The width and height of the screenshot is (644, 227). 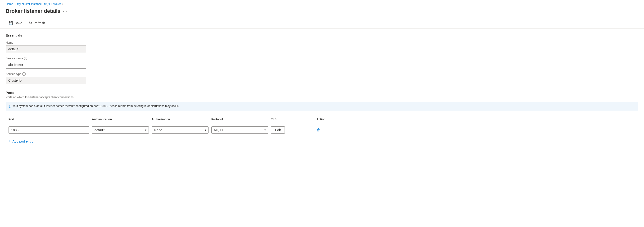 I want to click on port-cell, so click(x=49, y=130).